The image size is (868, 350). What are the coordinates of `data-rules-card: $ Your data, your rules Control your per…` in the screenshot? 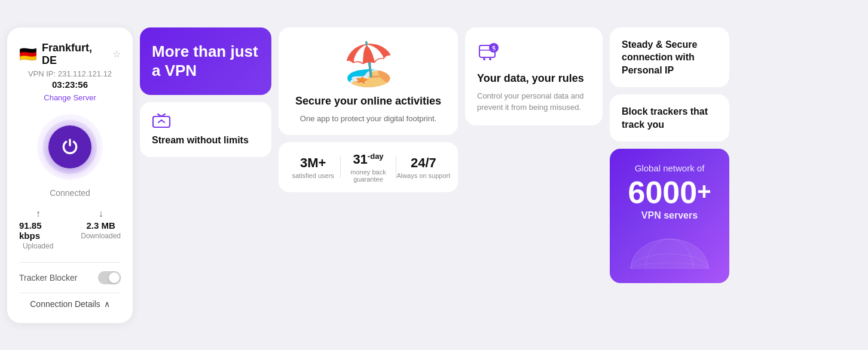 It's located at (534, 76).